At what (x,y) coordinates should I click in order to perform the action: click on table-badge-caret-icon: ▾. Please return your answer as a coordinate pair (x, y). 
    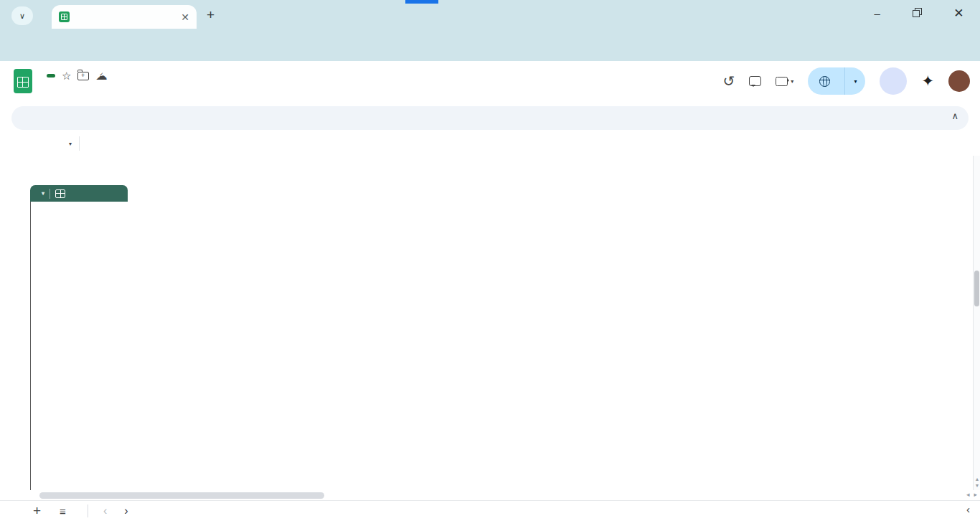
    Looking at the image, I should click on (43, 194).